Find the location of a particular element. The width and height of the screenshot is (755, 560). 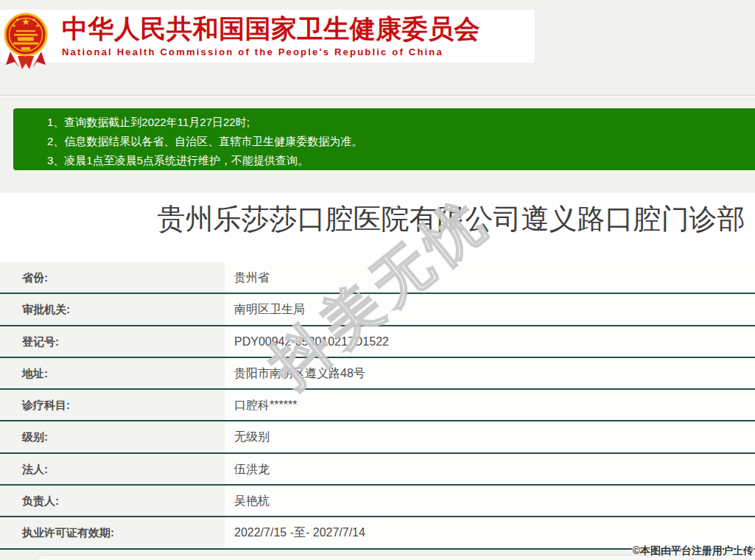

row-value: 贵阳市南明区遵义路48号 is located at coordinates (295, 373).